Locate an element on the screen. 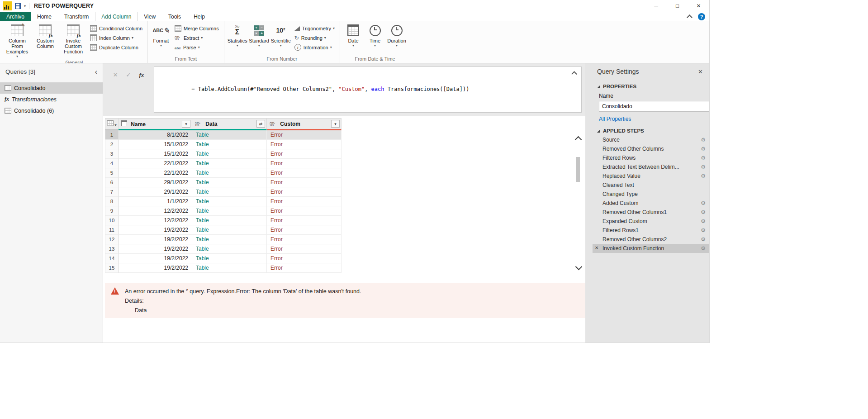  collapse-ribbon-icon is located at coordinates (689, 17).